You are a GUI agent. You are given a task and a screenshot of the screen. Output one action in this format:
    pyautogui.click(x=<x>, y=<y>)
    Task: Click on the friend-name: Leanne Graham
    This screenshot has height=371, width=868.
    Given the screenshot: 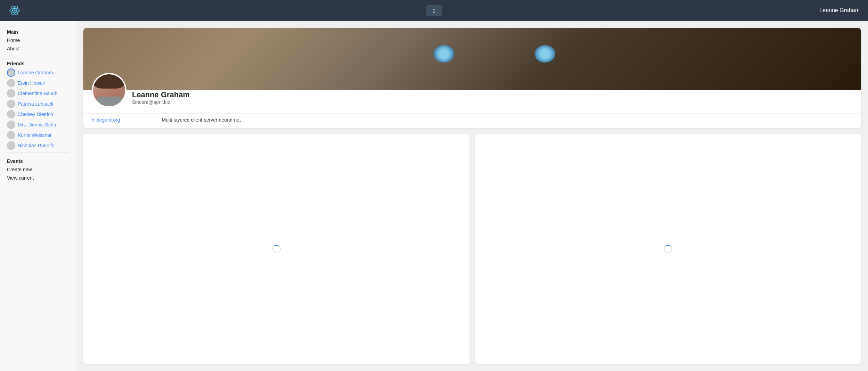 What is the action you would take?
    pyautogui.click(x=35, y=73)
    